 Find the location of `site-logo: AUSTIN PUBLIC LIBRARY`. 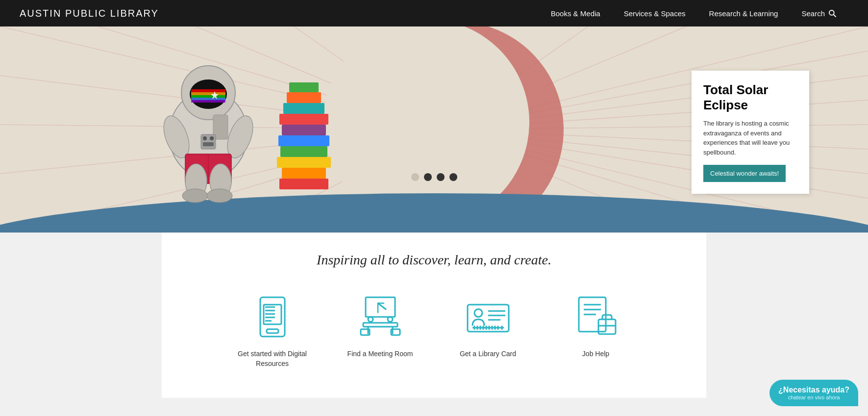

site-logo: AUSTIN PUBLIC LIBRARY is located at coordinates (89, 14).